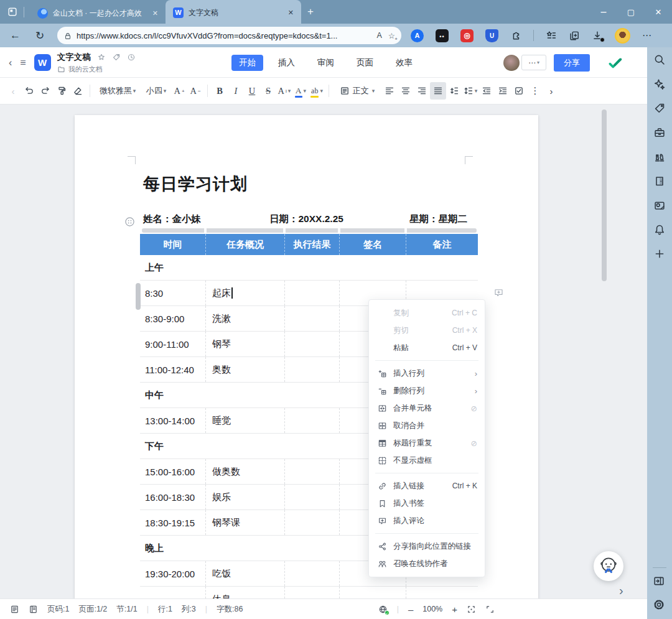 The width and height of the screenshot is (672, 619). What do you see at coordinates (173, 370) in the screenshot?
I see `table-cell: 11:00-12:40` at bounding box center [173, 370].